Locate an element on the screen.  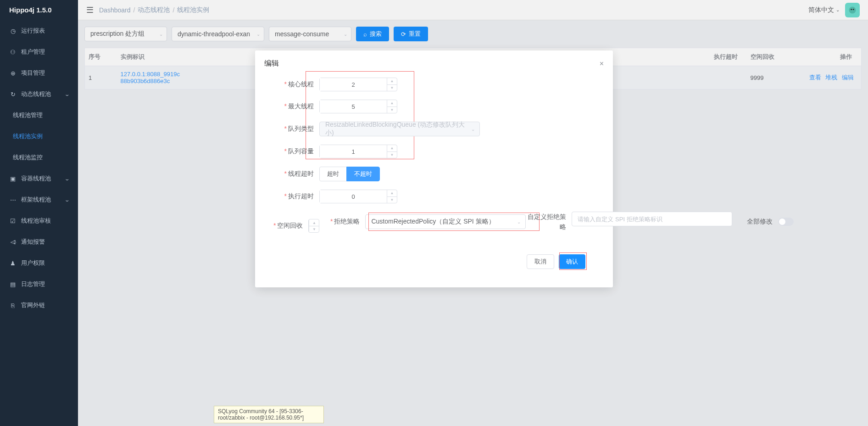
select-value: CustomRejectedPolicy（自定义 SPI 策略） is located at coordinates (433, 222).